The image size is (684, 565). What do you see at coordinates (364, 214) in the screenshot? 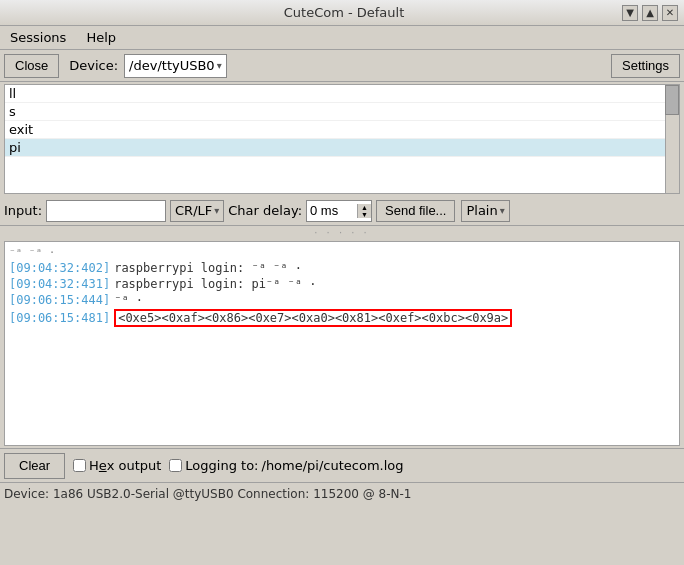
I see `delay-decrement-button: ▼` at bounding box center [364, 214].